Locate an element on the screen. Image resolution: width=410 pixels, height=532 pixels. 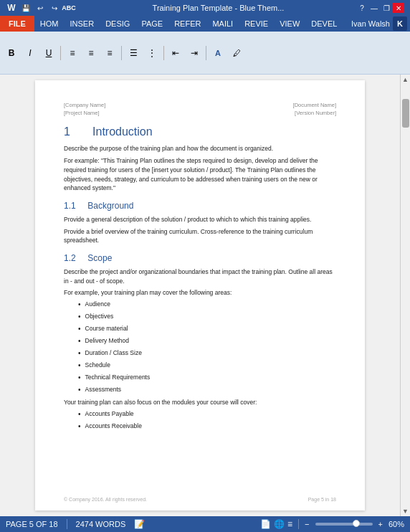
statusbar: PAGE 5 OF 18 2474 WORDS 📝 📄 🌐 ≡ − + 60% is located at coordinates (205, 524).